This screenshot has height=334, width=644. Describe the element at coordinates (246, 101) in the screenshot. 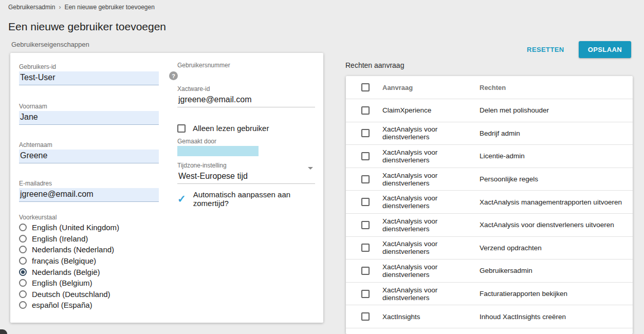

I see `xactware-id-input` at that location.